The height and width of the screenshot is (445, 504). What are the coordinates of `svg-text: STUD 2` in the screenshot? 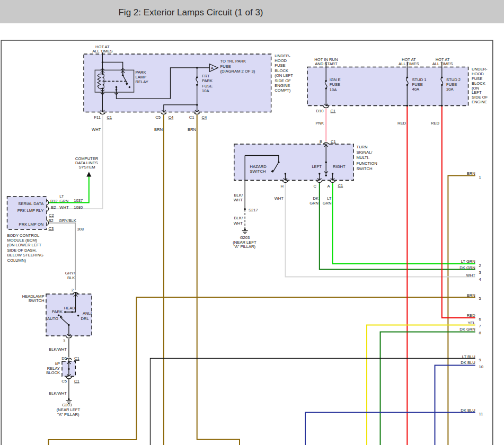 It's located at (454, 79).